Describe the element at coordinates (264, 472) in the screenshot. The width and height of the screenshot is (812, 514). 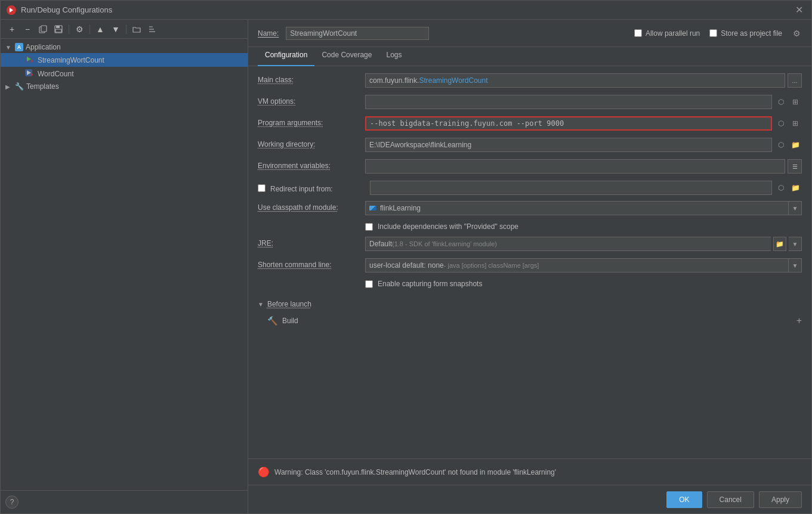
I see `warning-icon: 🔴` at that location.